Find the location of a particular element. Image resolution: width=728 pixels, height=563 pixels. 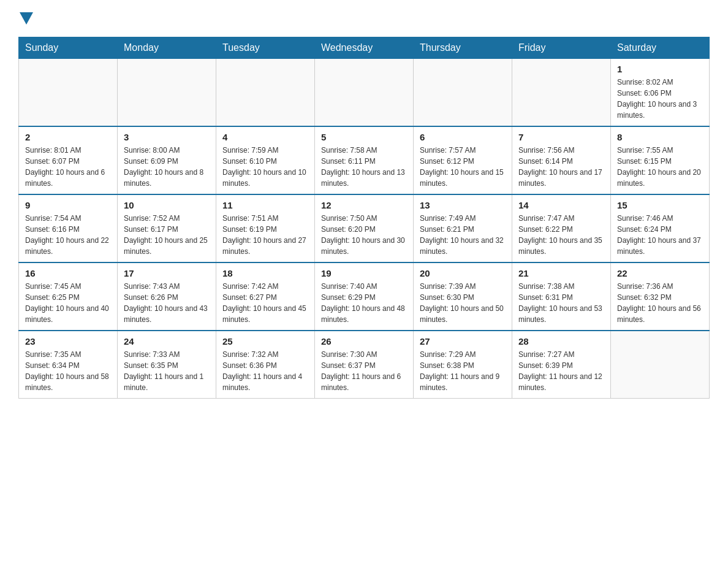

day-number: 8 is located at coordinates (660, 137).